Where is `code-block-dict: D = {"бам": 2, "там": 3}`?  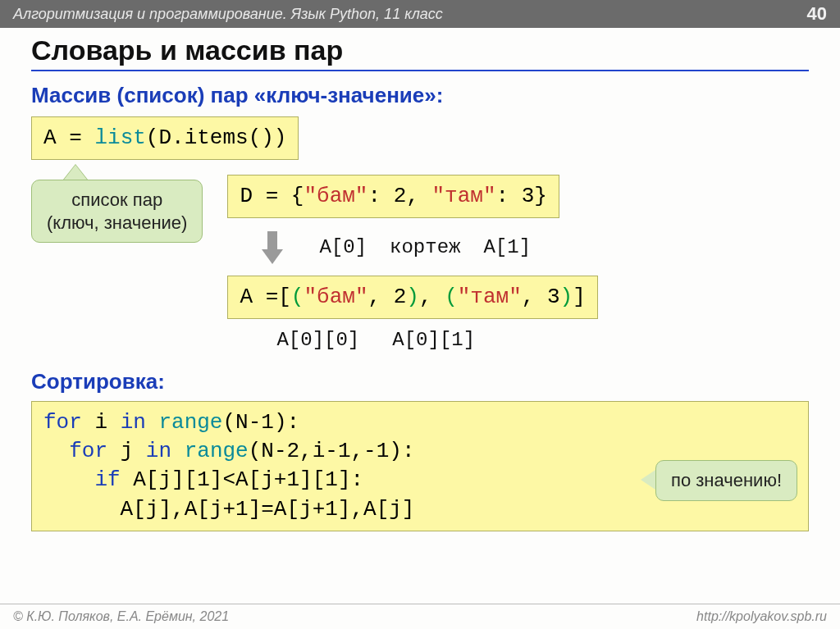
code-block-dict: D = {"бам": 2, "там": 3} is located at coordinates (393, 197).